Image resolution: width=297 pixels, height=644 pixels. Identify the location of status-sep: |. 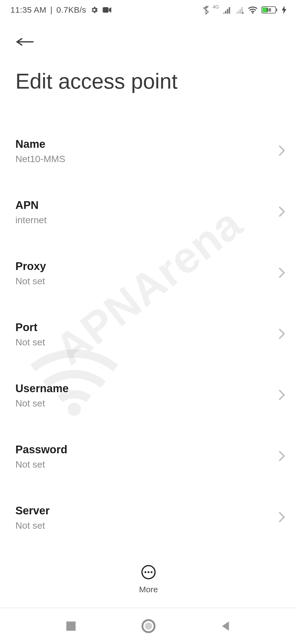
(51, 10).